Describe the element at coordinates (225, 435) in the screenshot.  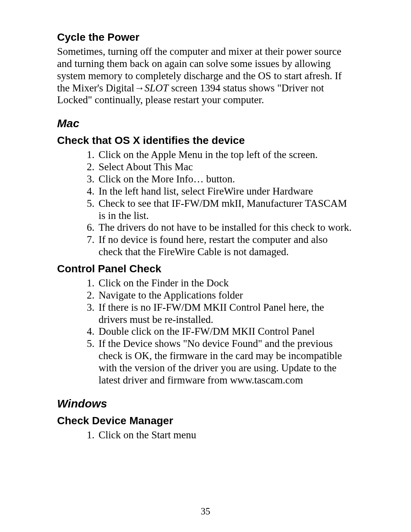
I see `list-item: Click on the Start menu` at that location.